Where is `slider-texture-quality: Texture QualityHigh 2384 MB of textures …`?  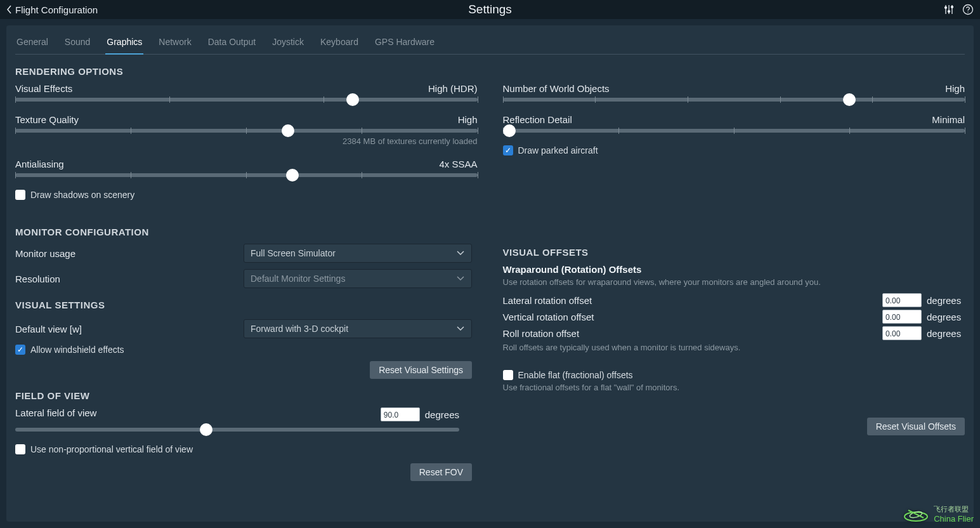
slider-texture-quality: Texture QualityHigh 2384 MB of textures … is located at coordinates (246, 130).